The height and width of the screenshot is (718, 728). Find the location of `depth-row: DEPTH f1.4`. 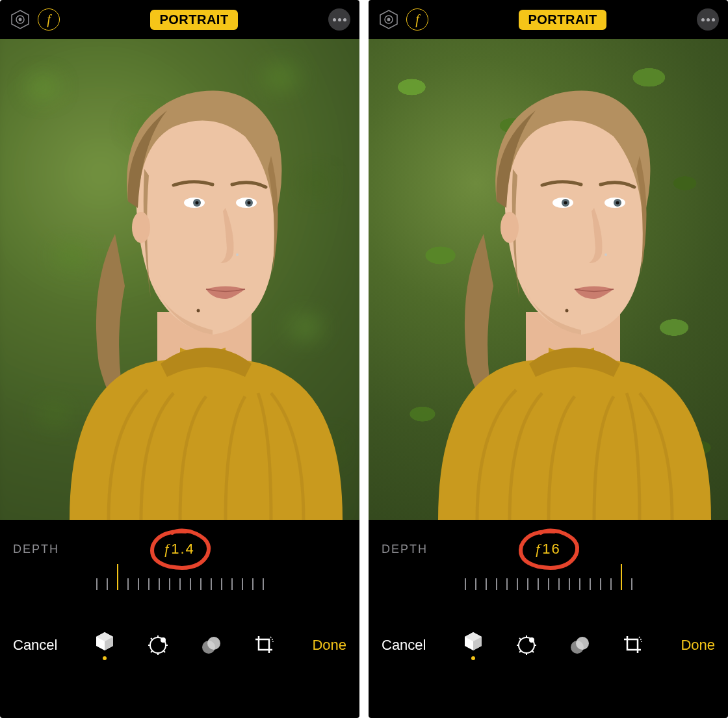

depth-row: DEPTH f1.4 is located at coordinates (179, 549).